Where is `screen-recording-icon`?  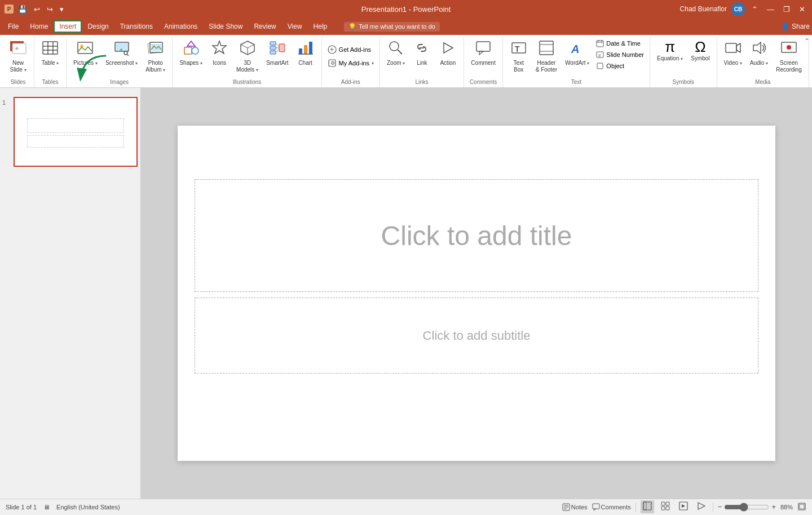
screen-recording-icon is located at coordinates (789, 49).